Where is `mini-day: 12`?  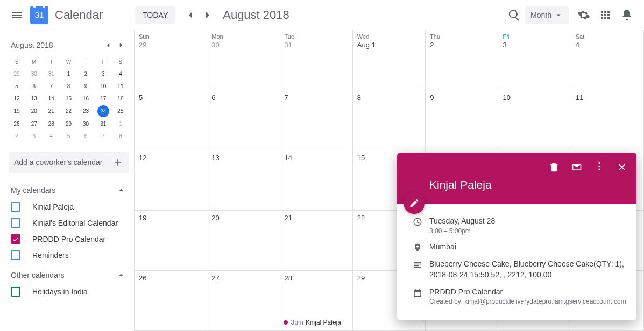
mini-day: 12 is located at coordinates (17, 99).